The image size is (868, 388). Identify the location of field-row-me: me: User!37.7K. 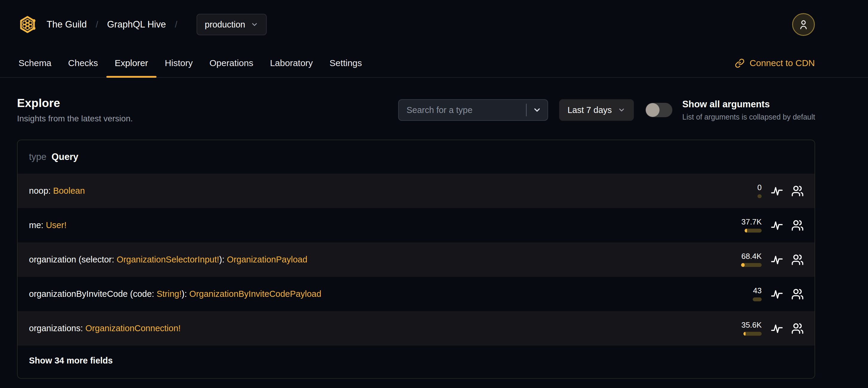
(416, 225).